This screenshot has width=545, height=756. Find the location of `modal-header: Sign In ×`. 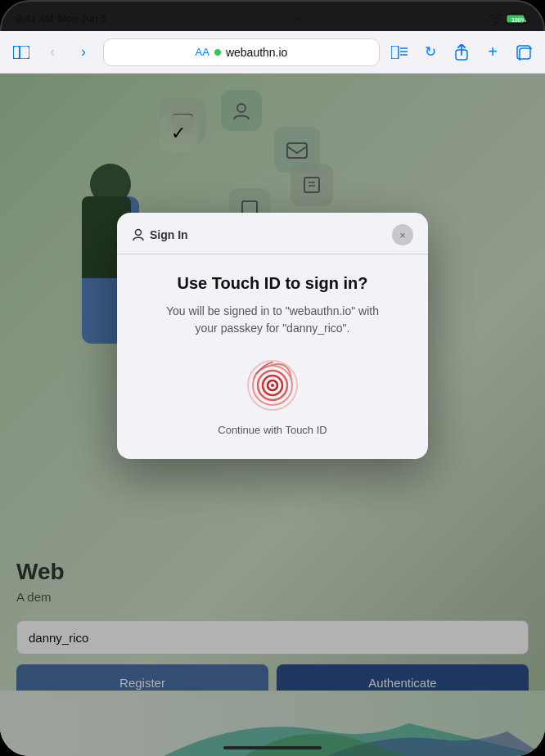

modal-header: Sign In × is located at coordinates (272, 234).